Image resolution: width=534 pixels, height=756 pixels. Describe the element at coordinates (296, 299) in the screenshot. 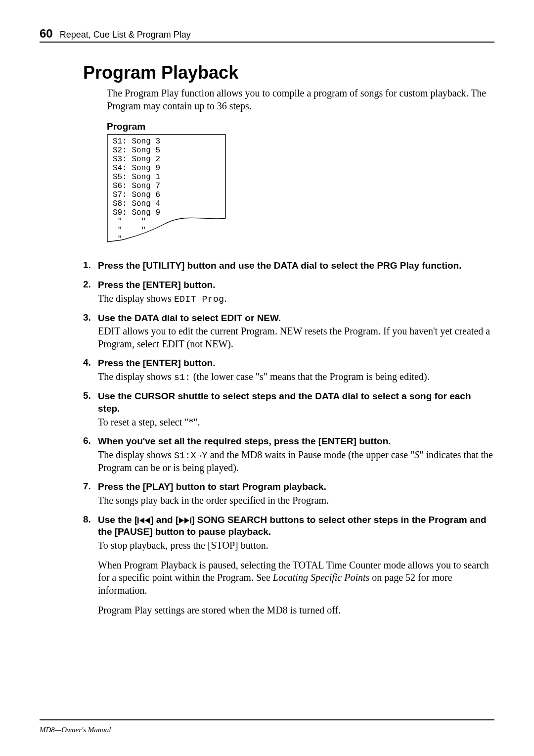

I see `step-body-line: The display shows EDIT Prog.` at that location.